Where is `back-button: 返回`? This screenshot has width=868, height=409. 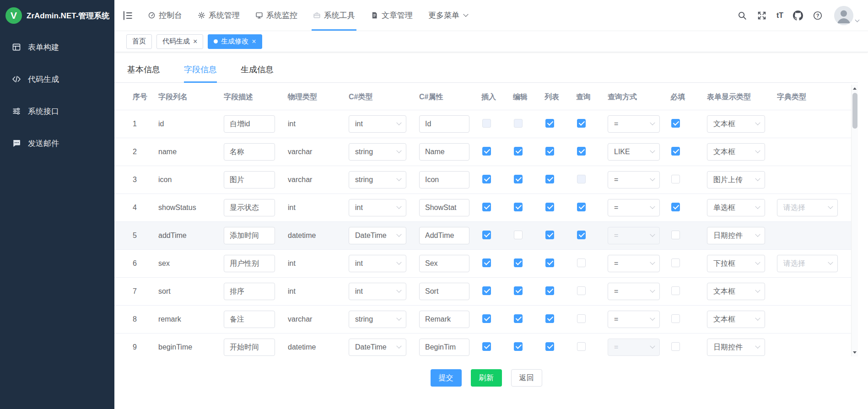 back-button: 返回 is located at coordinates (527, 378).